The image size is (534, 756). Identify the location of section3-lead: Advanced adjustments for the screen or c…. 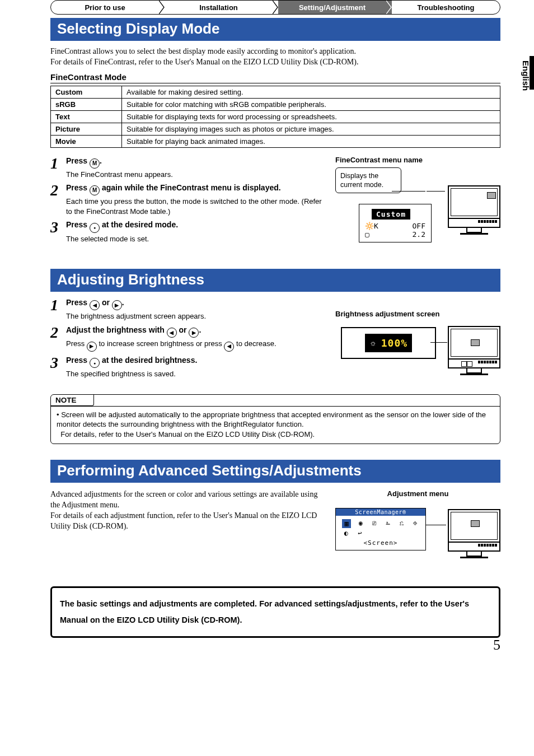
(189, 511).